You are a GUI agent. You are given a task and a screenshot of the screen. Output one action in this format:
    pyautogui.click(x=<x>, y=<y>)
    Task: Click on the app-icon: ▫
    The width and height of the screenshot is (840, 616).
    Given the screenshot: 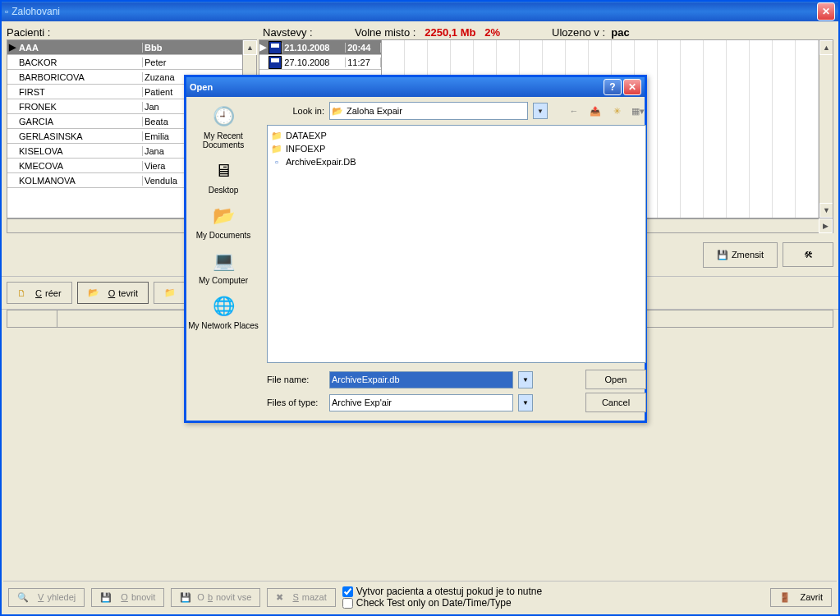 What is the action you would take?
    pyautogui.click(x=7, y=11)
    